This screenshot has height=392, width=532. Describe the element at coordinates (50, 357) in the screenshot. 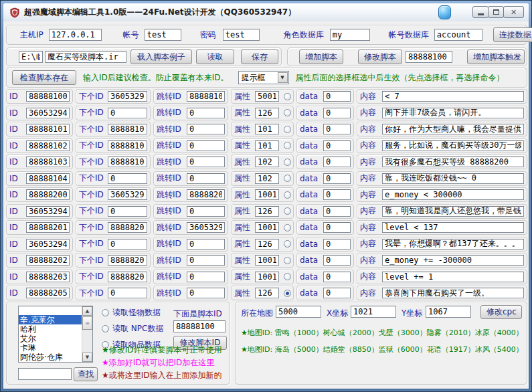

I see `npc-list-item: 阿伦莎·仓库` at that location.